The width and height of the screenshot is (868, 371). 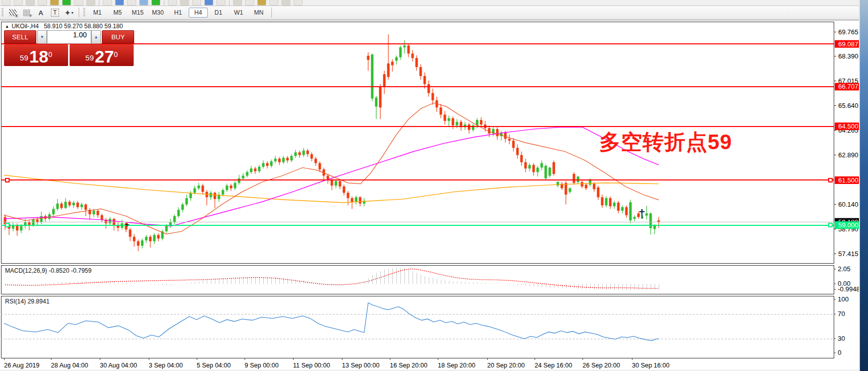 I want to click on timeframe-button-M1: M1, so click(x=97, y=13).